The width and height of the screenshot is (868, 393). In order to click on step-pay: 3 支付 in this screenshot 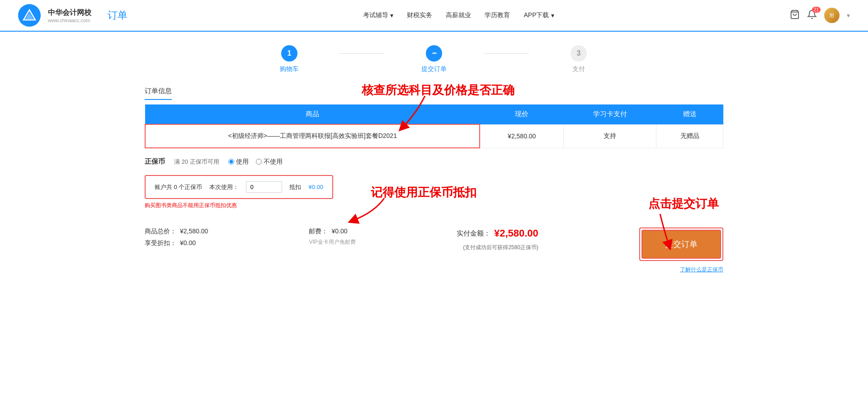, I will do `click(579, 59)`.